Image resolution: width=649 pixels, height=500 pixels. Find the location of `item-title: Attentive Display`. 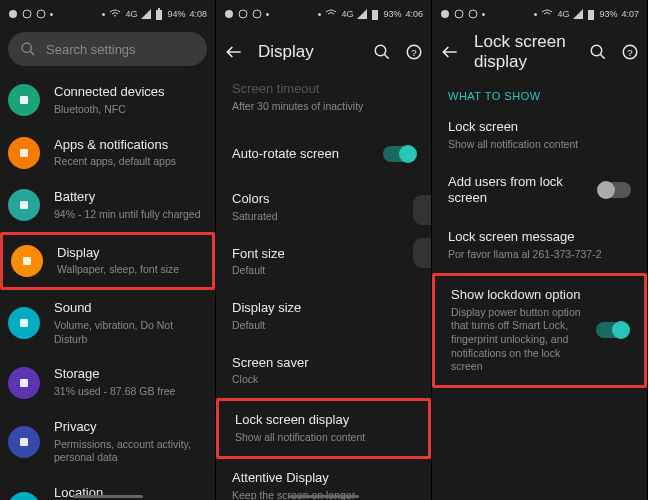

item-title: Attentive Display is located at coordinates (324, 478).